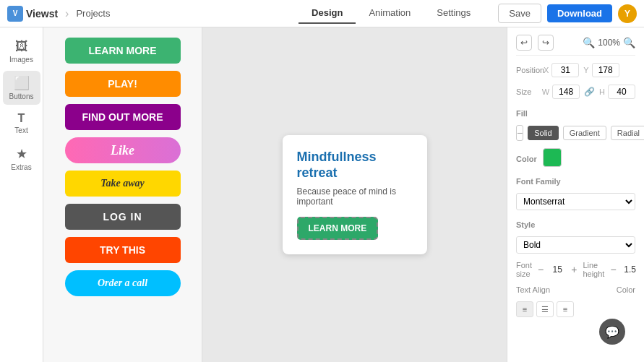 The width and height of the screenshot is (644, 362). I want to click on font-size-decrease: −, so click(541, 270).